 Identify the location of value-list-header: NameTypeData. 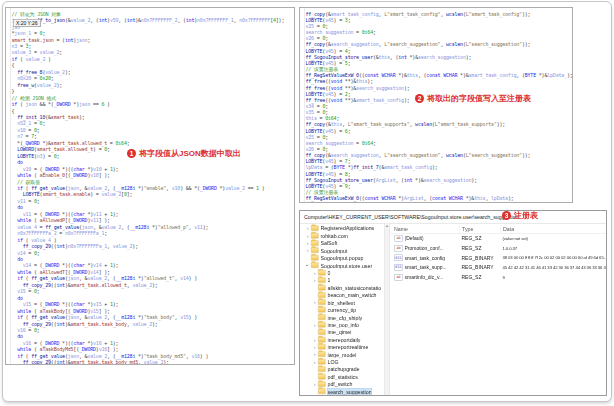
(498, 230).